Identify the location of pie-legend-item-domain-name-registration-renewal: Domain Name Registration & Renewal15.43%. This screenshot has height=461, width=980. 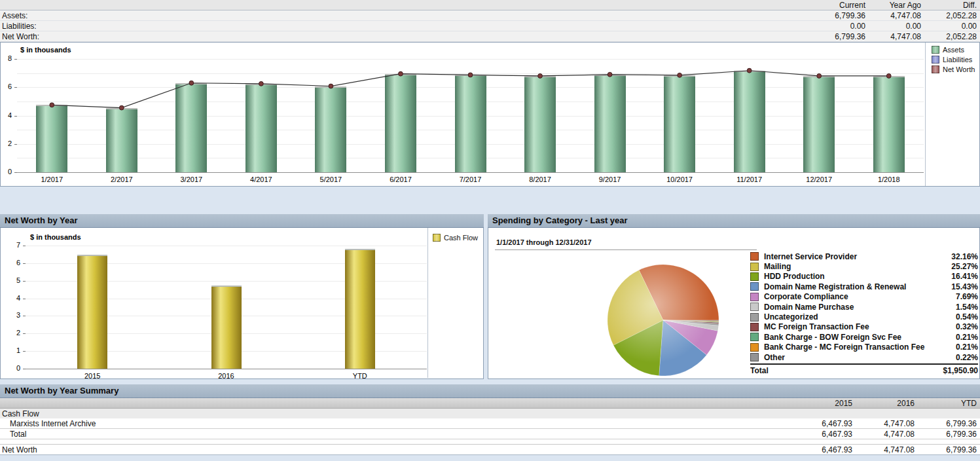
(864, 287).